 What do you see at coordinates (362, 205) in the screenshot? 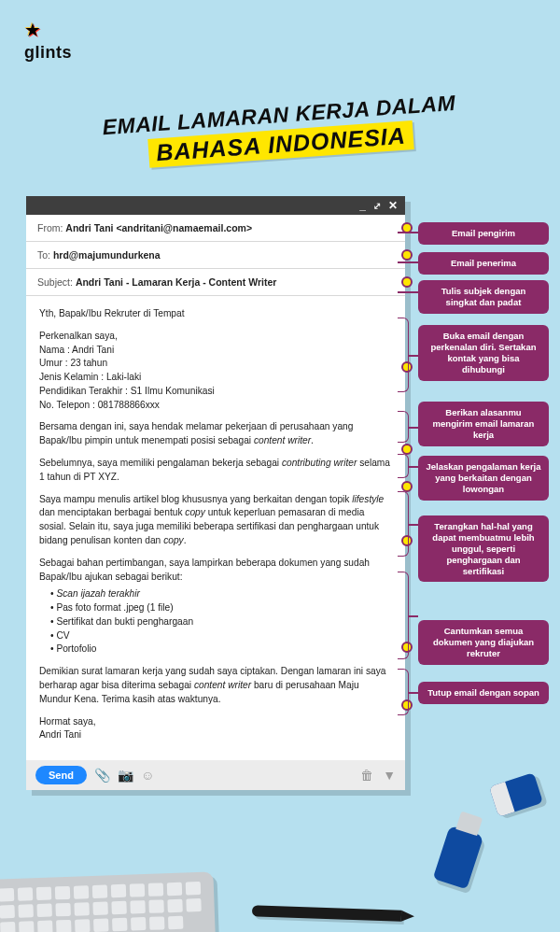
I see `minimize-icon: _` at bounding box center [362, 205].